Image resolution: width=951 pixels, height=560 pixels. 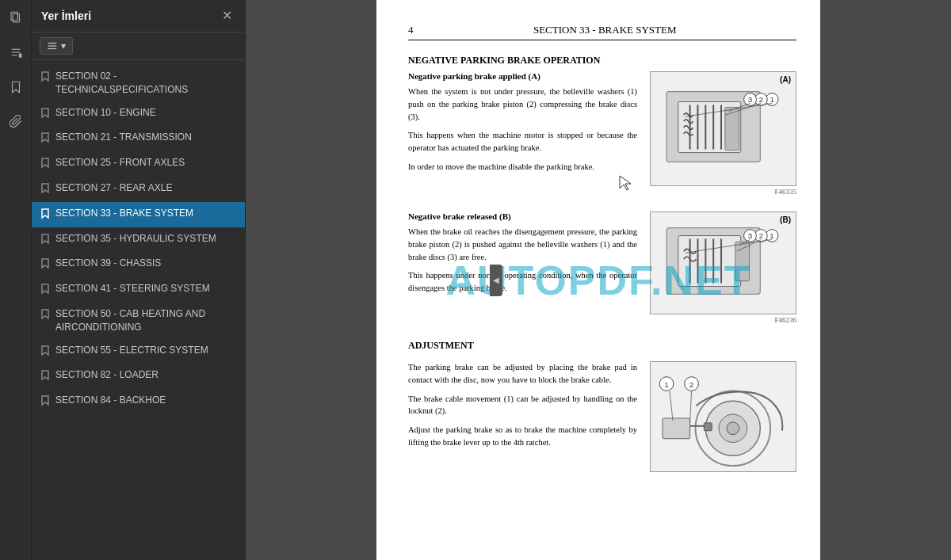 I want to click on sidebar-item-section-25: SECTION 25 - FRONT AXLES, so click(x=138, y=164).